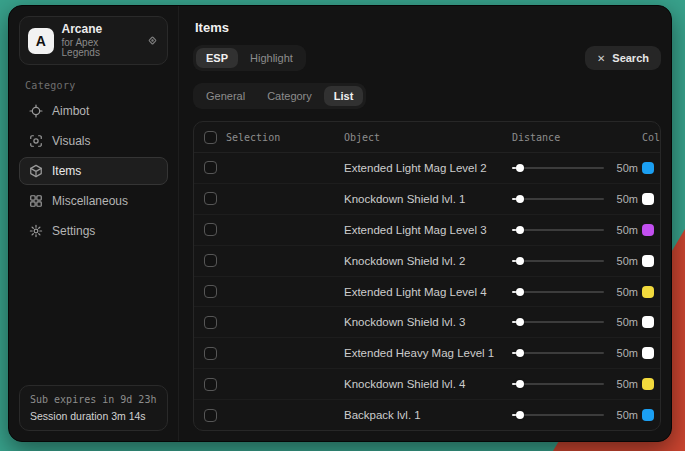 The height and width of the screenshot is (451, 685). Describe the element at coordinates (217, 58) in the screenshot. I see `tab-esp: ESP` at that location.